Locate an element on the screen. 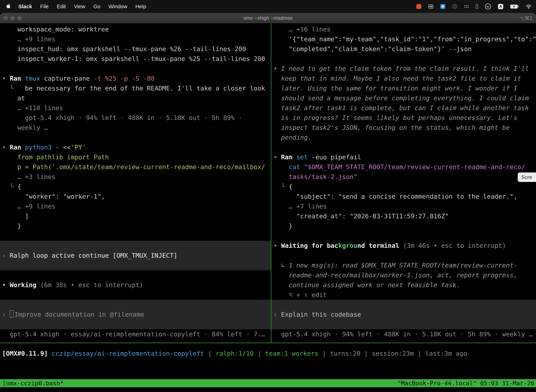  traffic-lights: × is located at coordinates (12, 18).